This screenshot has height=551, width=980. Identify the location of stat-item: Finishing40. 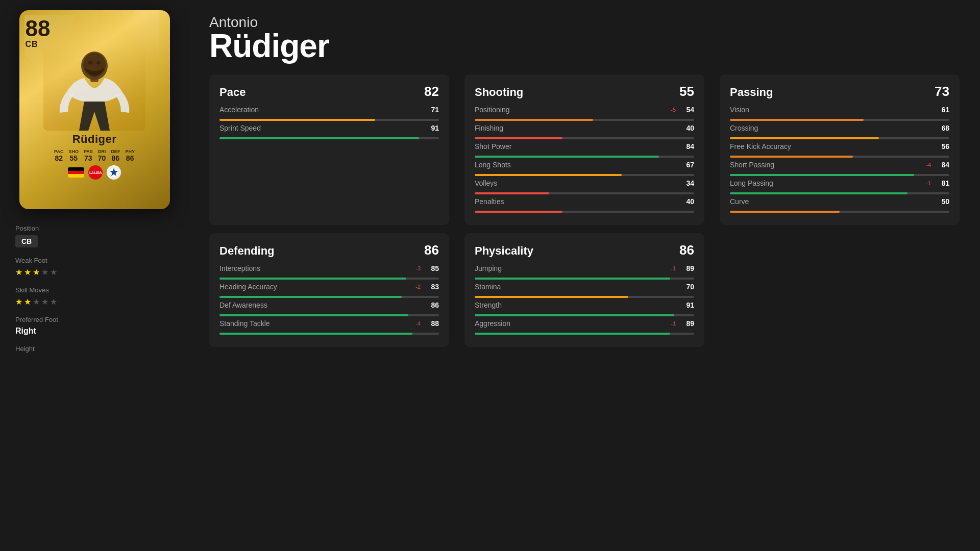
(584, 132).